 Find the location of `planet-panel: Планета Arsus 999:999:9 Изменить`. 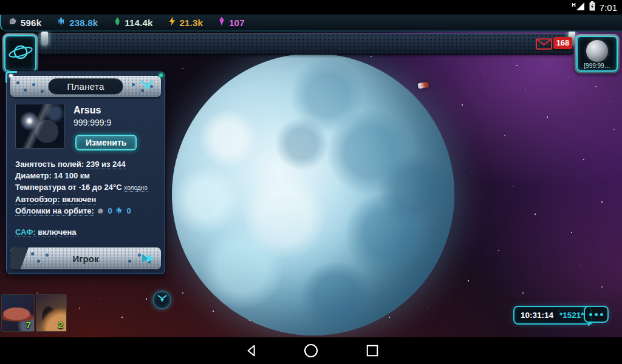

planet-panel: Планета Arsus 999:999:9 Изменить is located at coordinates (86, 173).